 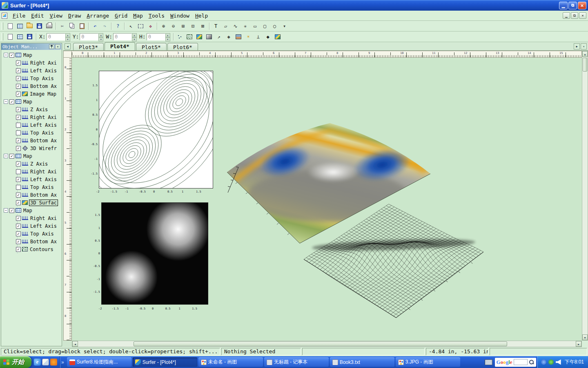 I want to click on menu-item-file: File, so click(x=19, y=16).